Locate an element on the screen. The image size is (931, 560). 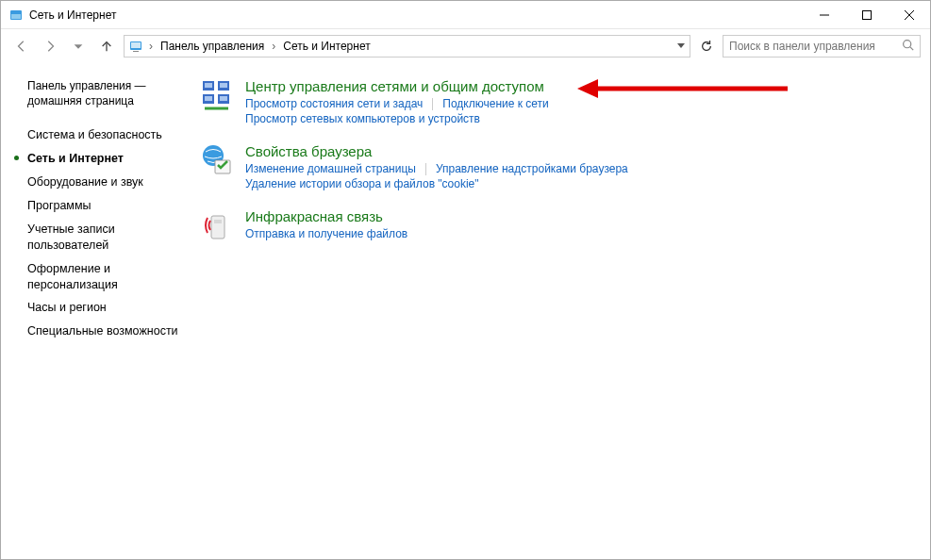
section-network-sharing: Центр управления сетями и общим доступом… is located at coordinates (555, 102).